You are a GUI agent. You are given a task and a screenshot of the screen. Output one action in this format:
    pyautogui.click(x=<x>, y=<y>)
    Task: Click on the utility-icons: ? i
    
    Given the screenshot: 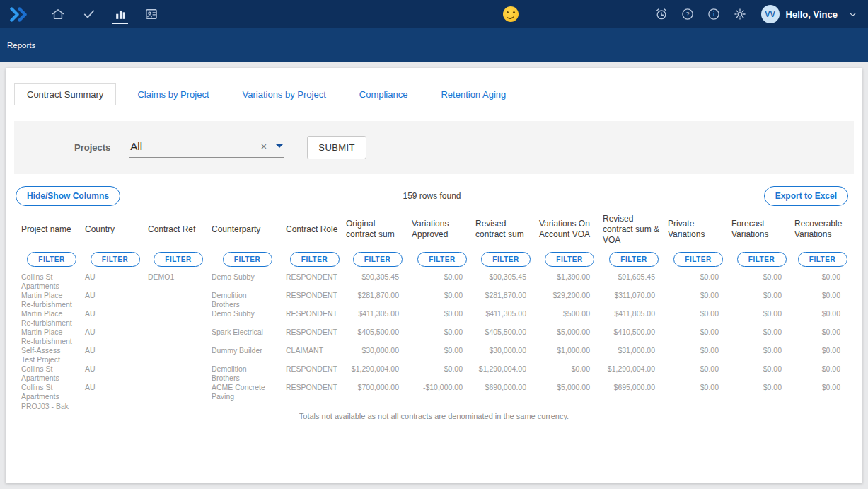 What is the action you would take?
    pyautogui.click(x=700, y=14)
    